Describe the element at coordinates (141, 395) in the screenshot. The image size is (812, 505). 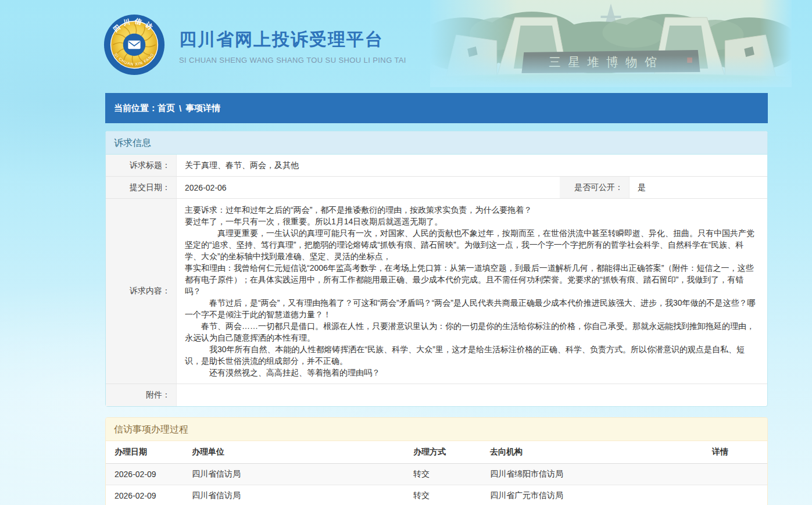
I see `attachment-label: 附件：` at that location.